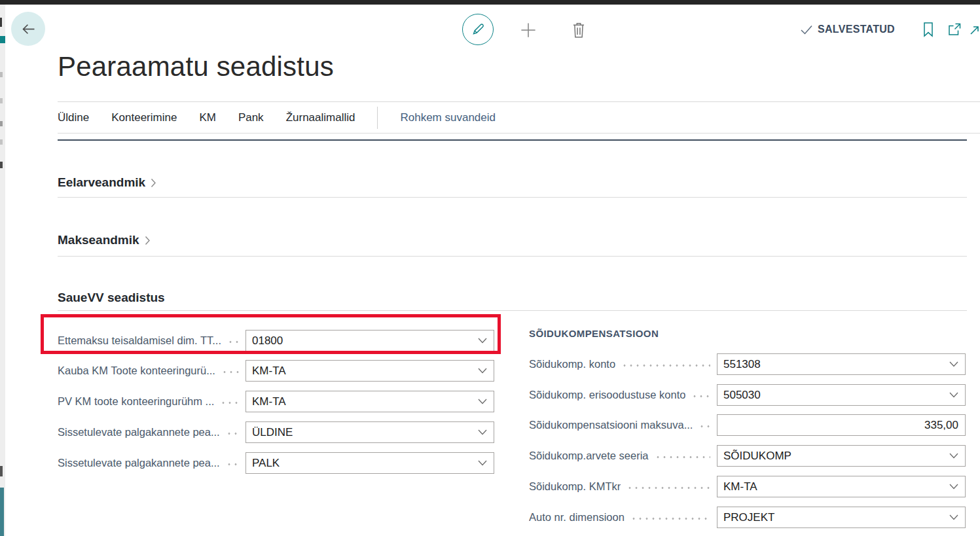  I want to click on field-value: 01800, so click(363, 341).